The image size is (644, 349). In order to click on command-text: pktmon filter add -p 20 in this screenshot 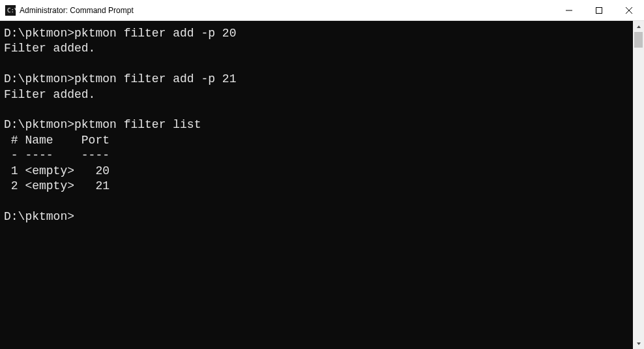, I will do `click(155, 33)`.